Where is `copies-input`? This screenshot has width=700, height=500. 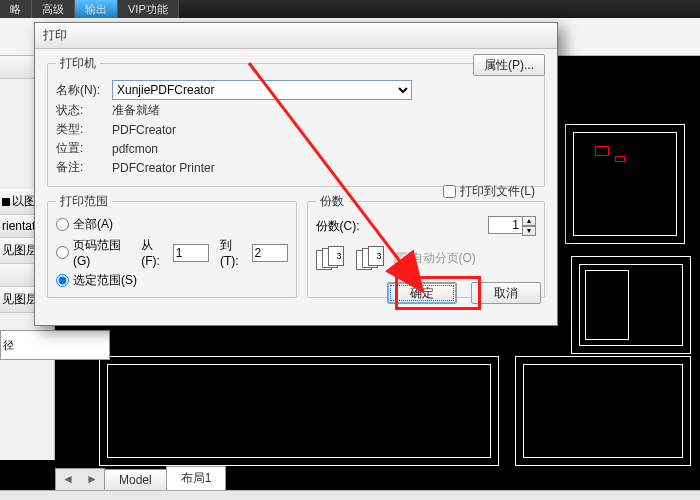
copies-input is located at coordinates (505, 225).